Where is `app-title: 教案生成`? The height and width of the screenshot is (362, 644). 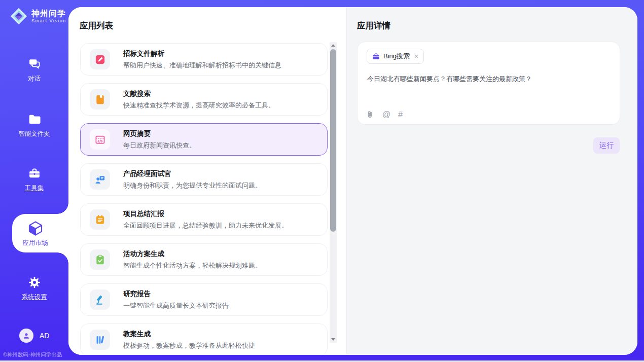 app-title: 教案生成 is located at coordinates (189, 334).